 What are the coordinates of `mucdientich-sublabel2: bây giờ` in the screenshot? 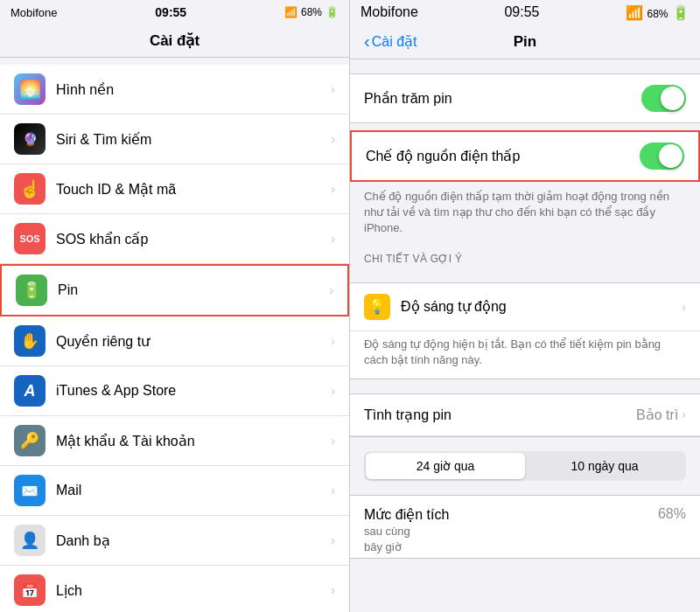 It's located at (383, 547).